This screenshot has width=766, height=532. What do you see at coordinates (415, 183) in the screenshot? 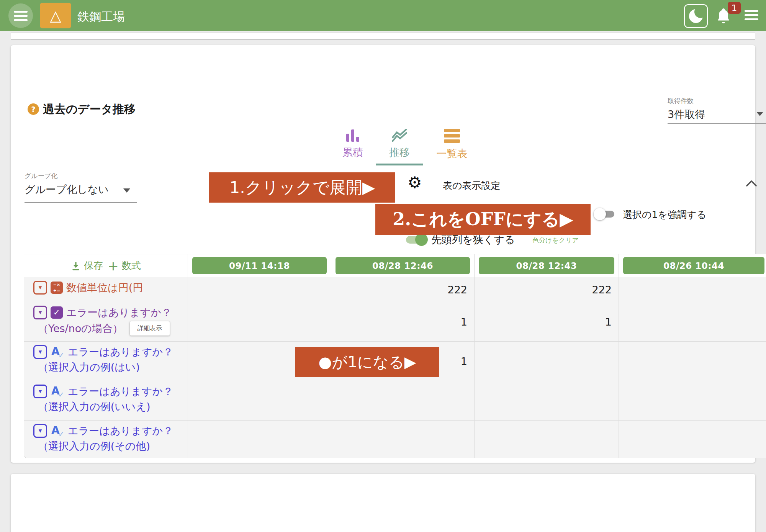
I see `gear-icon` at bounding box center [415, 183].